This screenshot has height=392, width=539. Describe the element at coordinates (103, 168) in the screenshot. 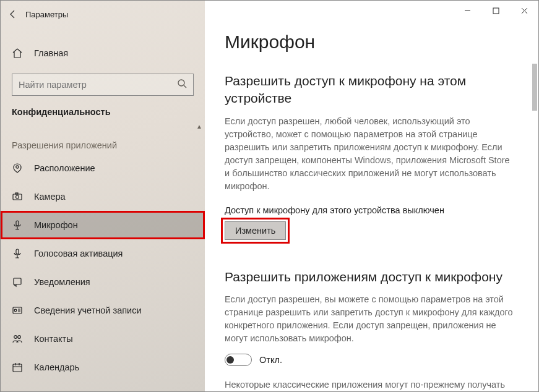

I see `sidebar-item-location: Расположение` at that location.